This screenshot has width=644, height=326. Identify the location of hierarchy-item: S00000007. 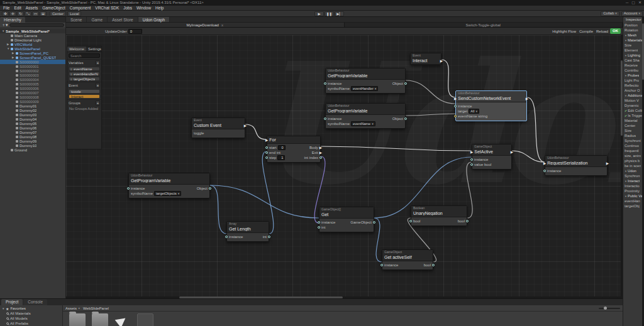
(33, 93).